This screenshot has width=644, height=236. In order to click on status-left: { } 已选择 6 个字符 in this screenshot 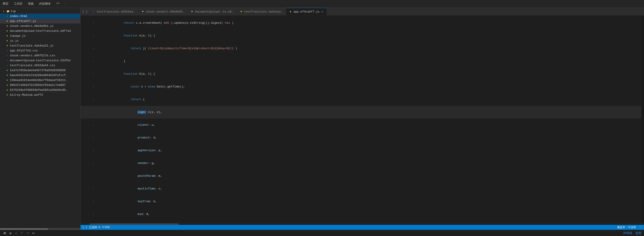, I will do `click(96, 228)`.